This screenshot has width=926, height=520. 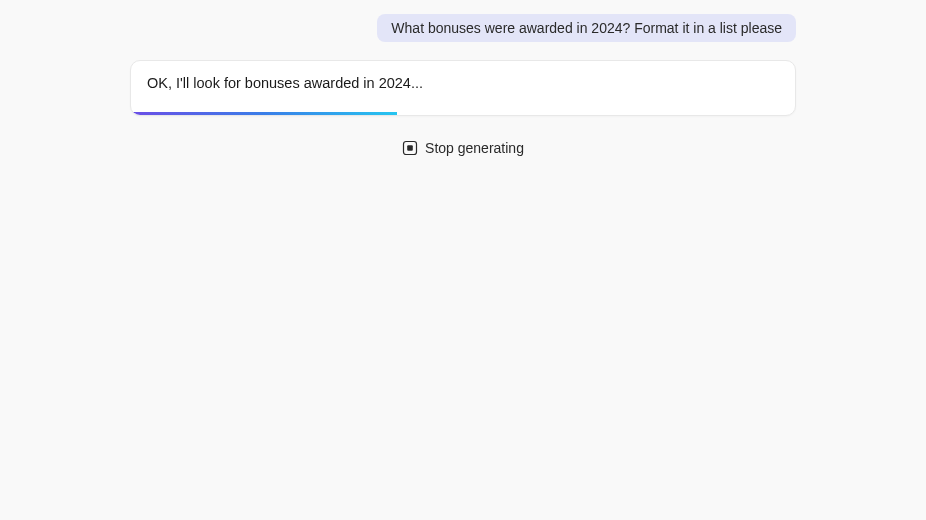 What do you see at coordinates (463, 148) in the screenshot?
I see `stop-row: Stop generating` at bounding box center [463, 148].